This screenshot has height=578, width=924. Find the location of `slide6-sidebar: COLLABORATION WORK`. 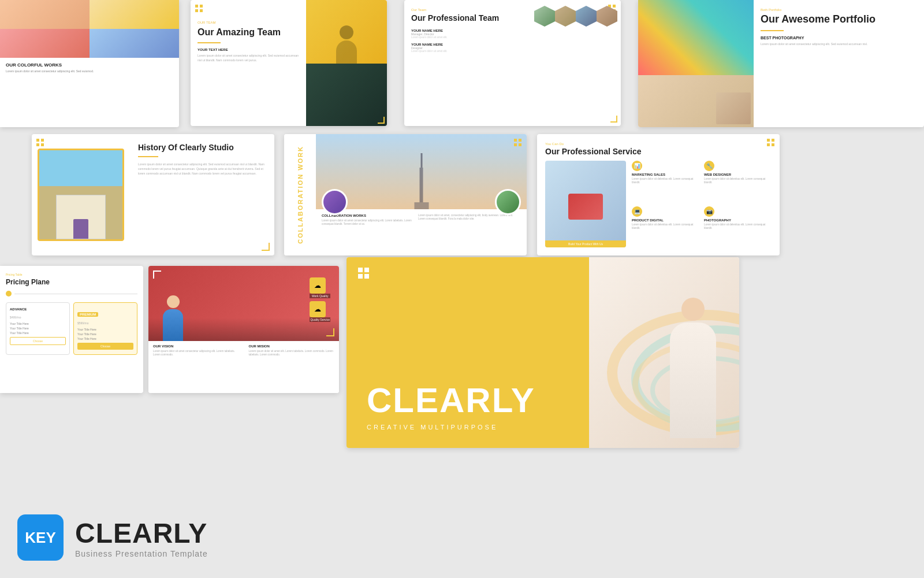

slide6-sidebar: COLLABORATION WORK is located at coordinates (300, 195).